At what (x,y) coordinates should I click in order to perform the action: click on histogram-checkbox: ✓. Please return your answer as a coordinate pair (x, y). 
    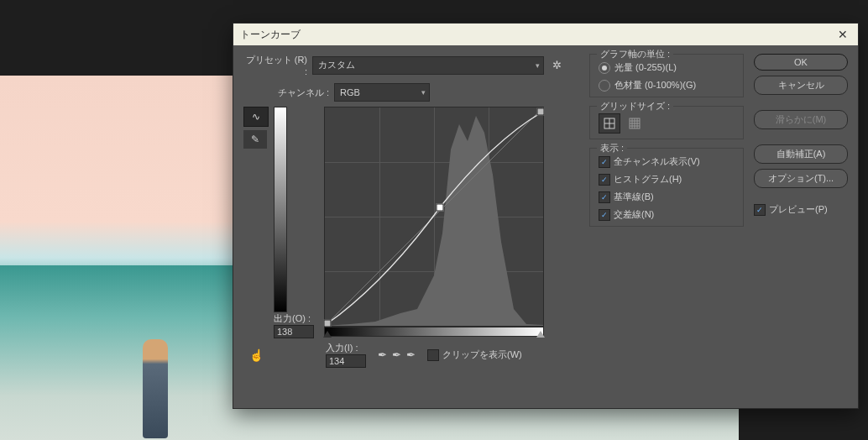
    Looking at the image, I should click on (604, 180).